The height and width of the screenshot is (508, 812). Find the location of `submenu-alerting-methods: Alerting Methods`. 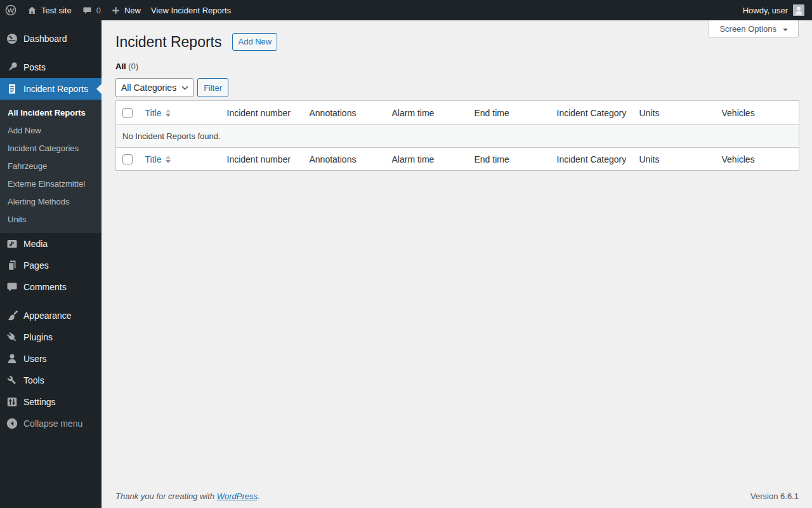

submenu-alerting-methods: Alerting Methods is located at coordinates (51, 202).